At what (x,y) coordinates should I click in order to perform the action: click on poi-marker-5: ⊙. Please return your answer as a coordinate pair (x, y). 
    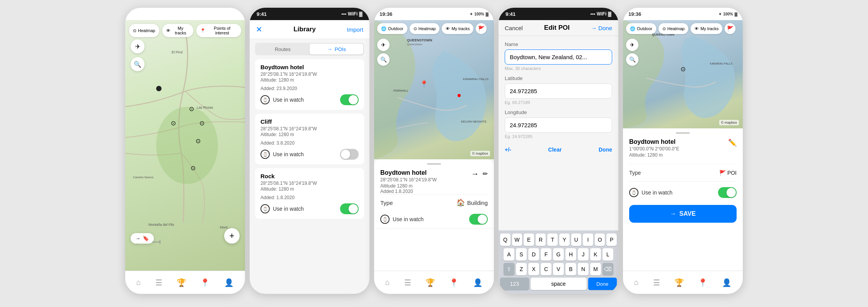
    Looking at the image, I should click on (193, 168).